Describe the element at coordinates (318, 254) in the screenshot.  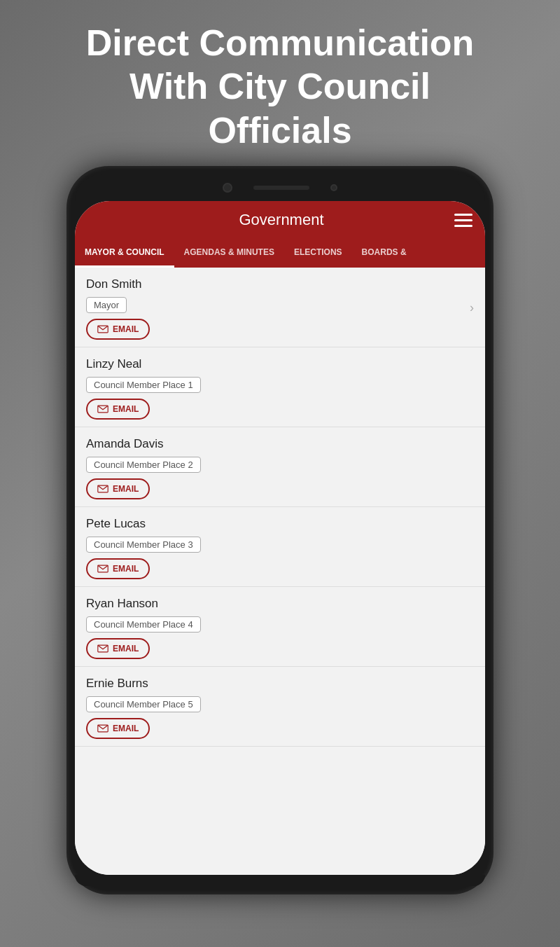
I see `tab-elections: ELECTIONS` at that location.